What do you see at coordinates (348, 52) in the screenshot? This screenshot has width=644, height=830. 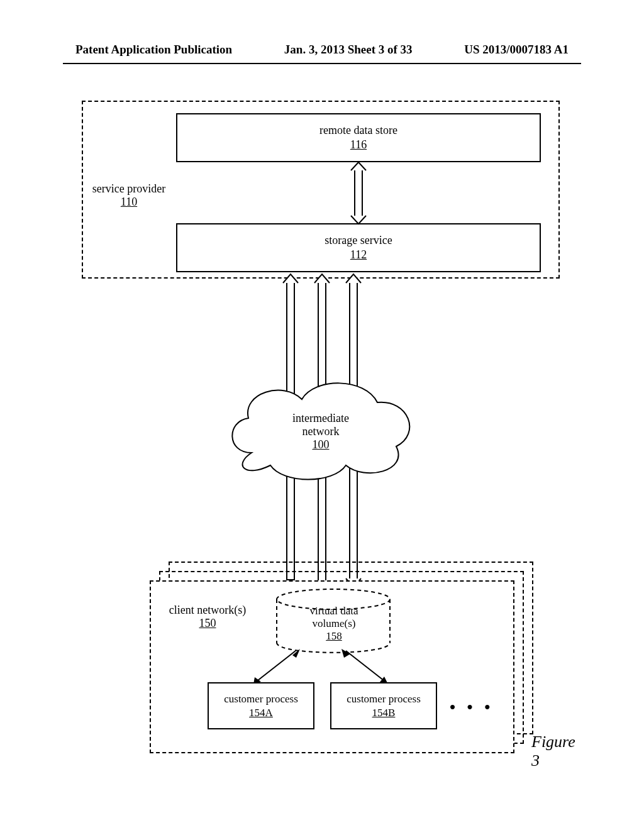 I see `header-center: Jan. 3, 2013 Sheet 3 of 33` at bounding box center [348, 52].